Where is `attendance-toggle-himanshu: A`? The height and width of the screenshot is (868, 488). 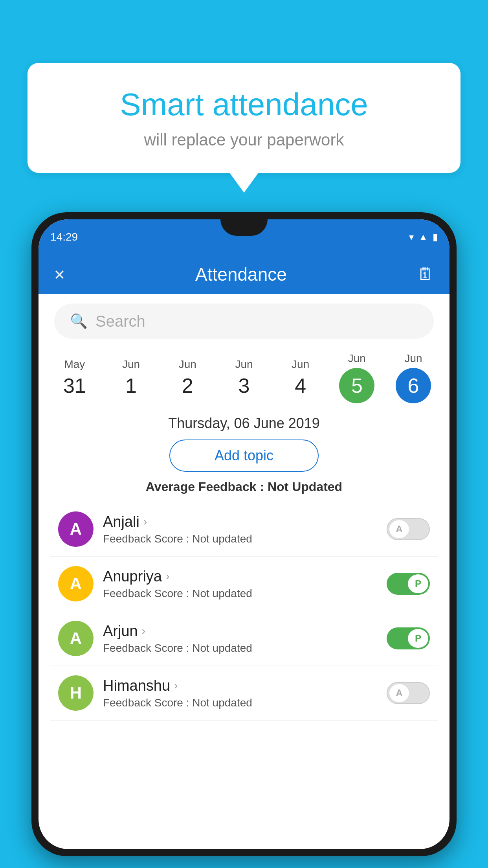 attendance-toggle-himanshu: A is located at coordinates (408, 693).